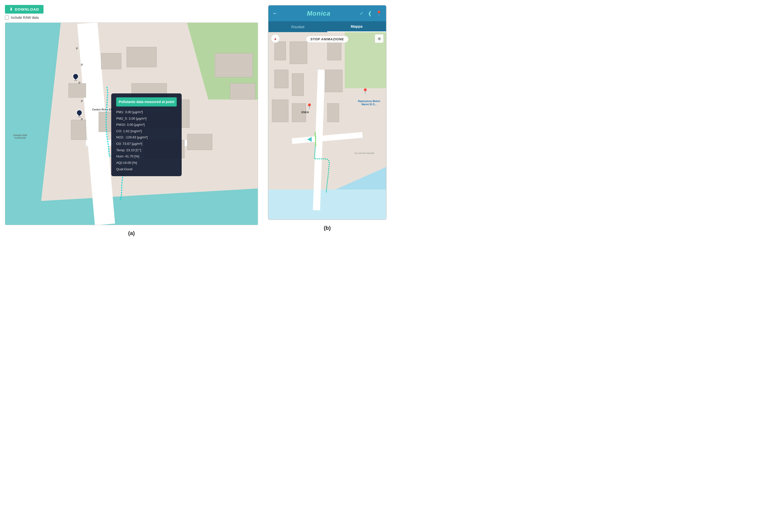 The height and width of the screenshot is (532, 783). I want to click on check-icon: ✓, so click(362, 13).